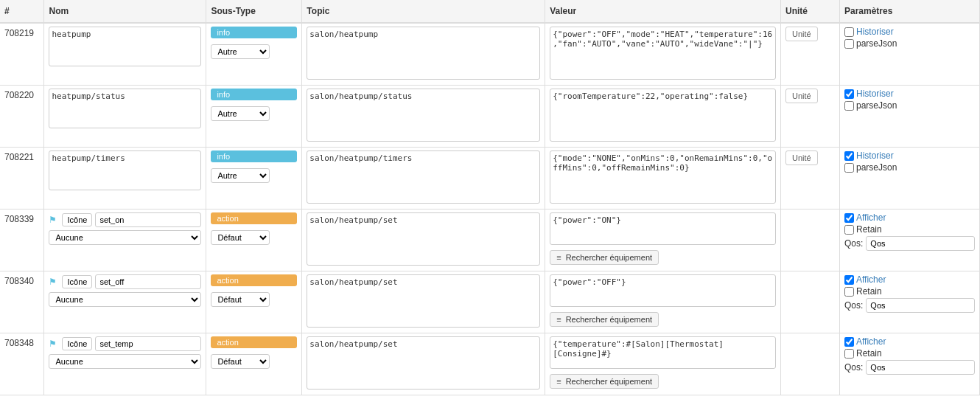  I want to click on cell-nom, so click(125, 117).